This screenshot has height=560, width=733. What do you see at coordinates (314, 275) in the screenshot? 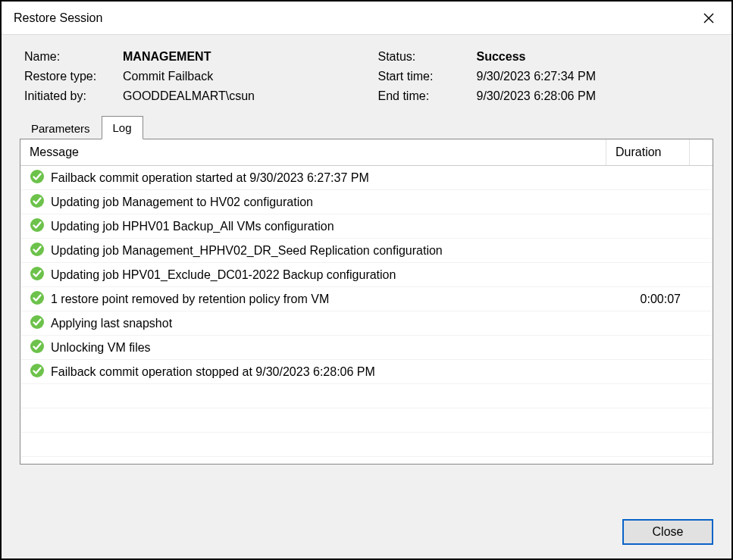
I see `log-message-cell: Updating job HPV01_Exclude_DC01-2022 Bac…` at bounding box center [314, 275].